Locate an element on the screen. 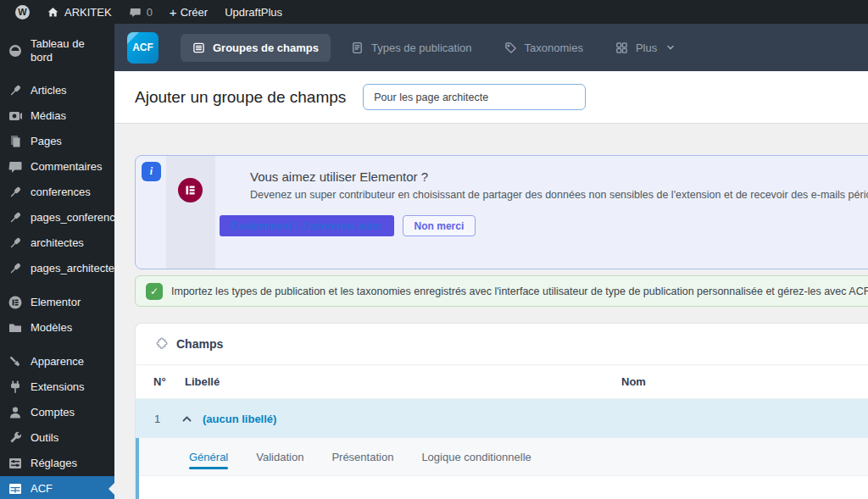 Image resolution: width=868 pixels, height=499 pixels. wordpress-menu-button: W is located at coordinates (22, 12).